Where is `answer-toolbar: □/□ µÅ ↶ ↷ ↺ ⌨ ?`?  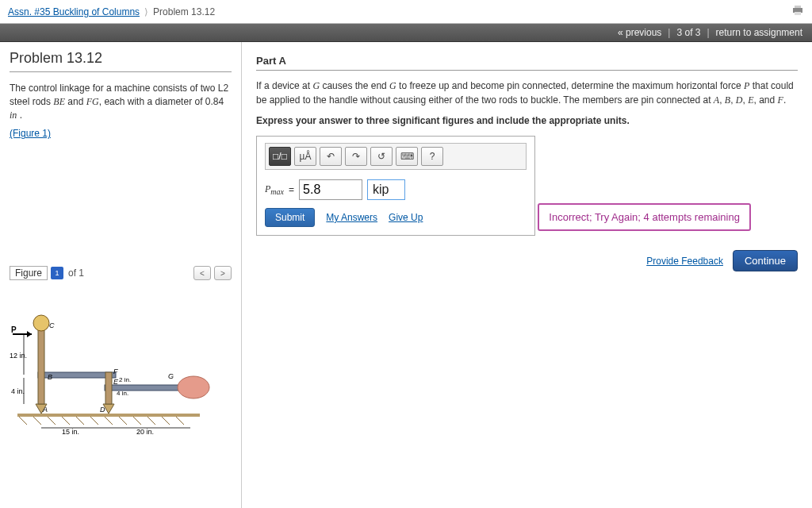
answer-toolbar: □/□ µÅ ↶ ↷ ↺ ⌨ ? is located at coordinates (396, 156).